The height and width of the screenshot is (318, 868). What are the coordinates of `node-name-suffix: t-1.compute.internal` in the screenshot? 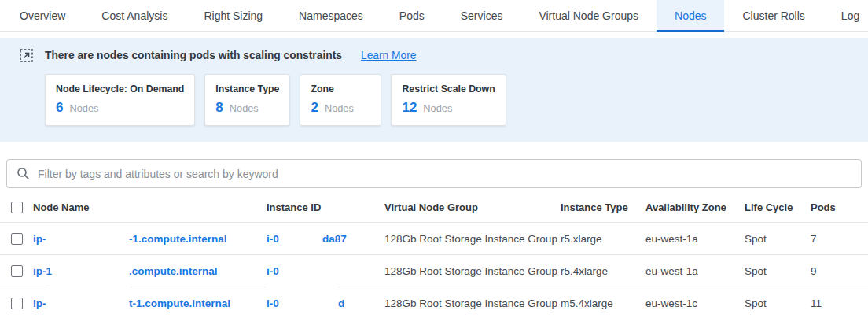 It's located at (179, 304).